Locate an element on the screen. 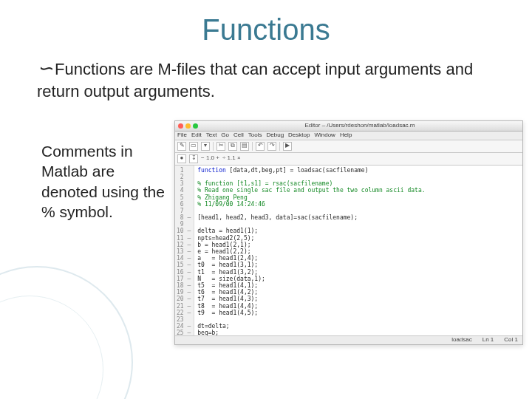 The width and height of the screenshot is (532, 399). menu-window: Window is located at coordinates (324, 136).